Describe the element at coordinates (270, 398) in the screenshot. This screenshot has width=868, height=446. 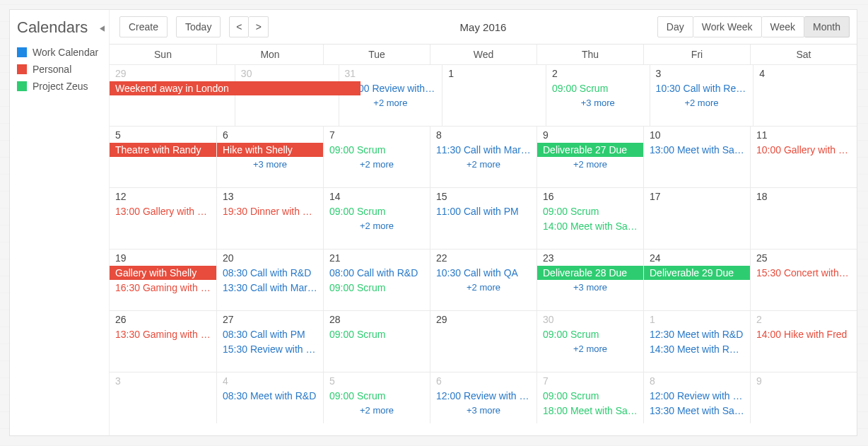
I see `day-cell: 408:30 Meet with R&D` at that location.